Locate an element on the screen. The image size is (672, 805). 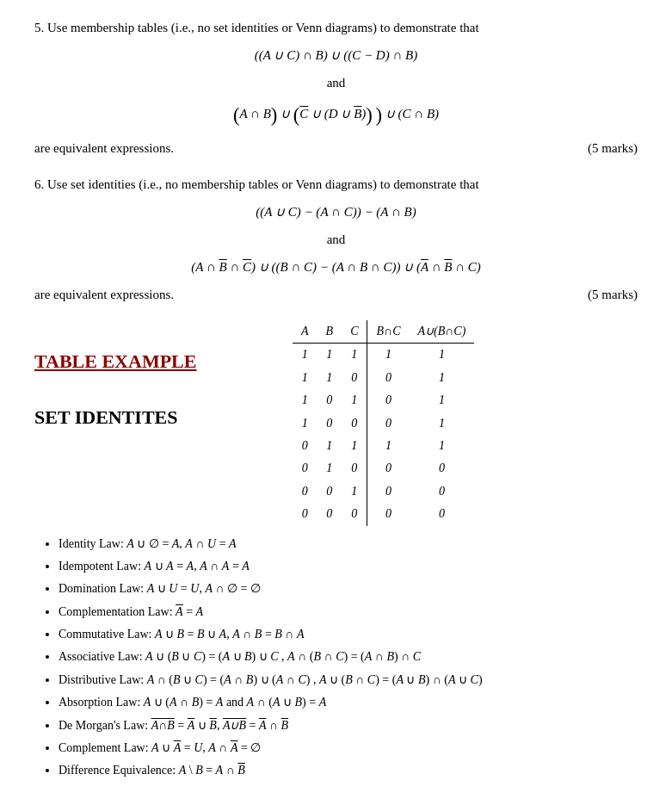
q5-equiv-text: are equivalent expressions. is located at coordinates (104, 148).